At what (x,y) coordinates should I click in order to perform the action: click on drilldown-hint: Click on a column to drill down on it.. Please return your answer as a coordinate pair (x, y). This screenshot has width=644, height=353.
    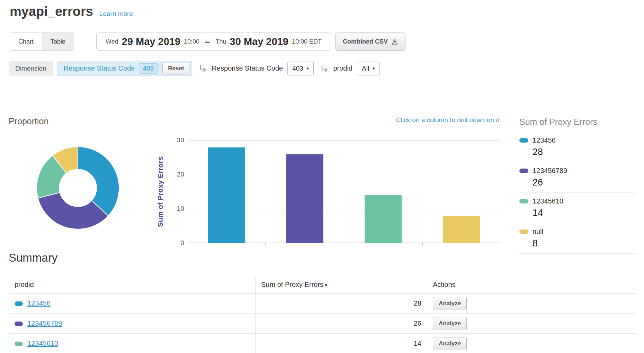
    Looking at the image, I should click on (413, 120).